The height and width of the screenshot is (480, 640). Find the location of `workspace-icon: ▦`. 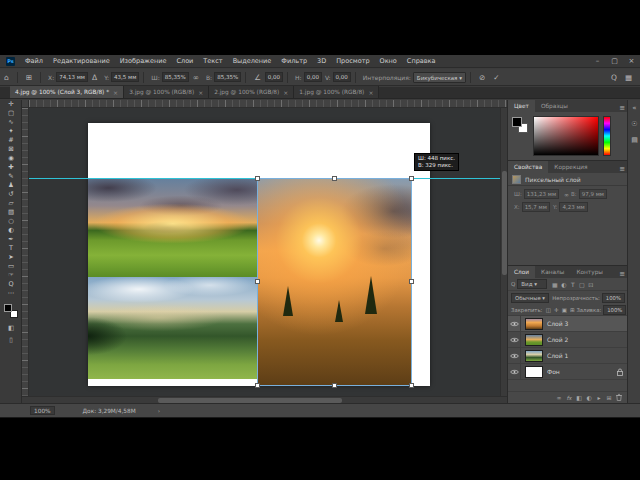

workspace-icon: ▦ is located at coordinates (628, 78).